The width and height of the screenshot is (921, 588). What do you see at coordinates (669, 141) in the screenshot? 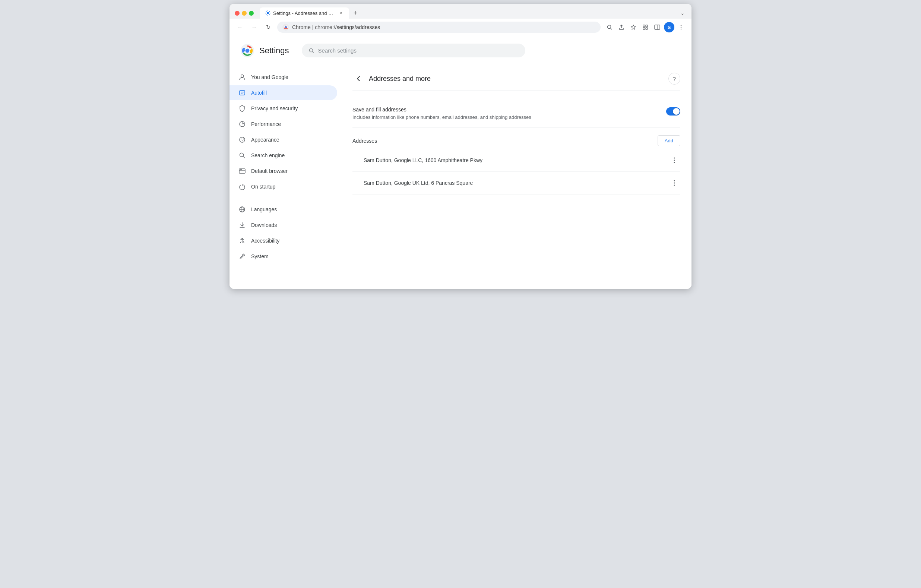
I see `add-address-button: Add` at bounding box center [669, 141].